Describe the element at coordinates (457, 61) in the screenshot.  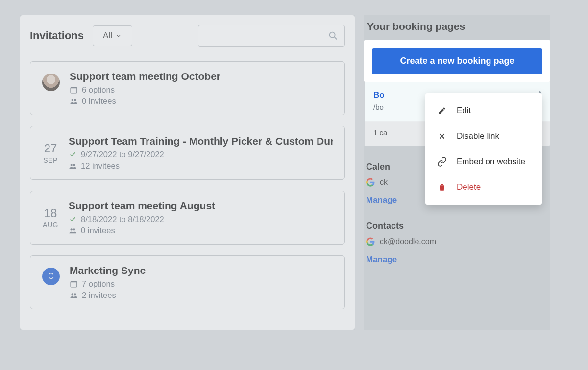
I see `create-booking-page-button: Create a new booking page` at that location.